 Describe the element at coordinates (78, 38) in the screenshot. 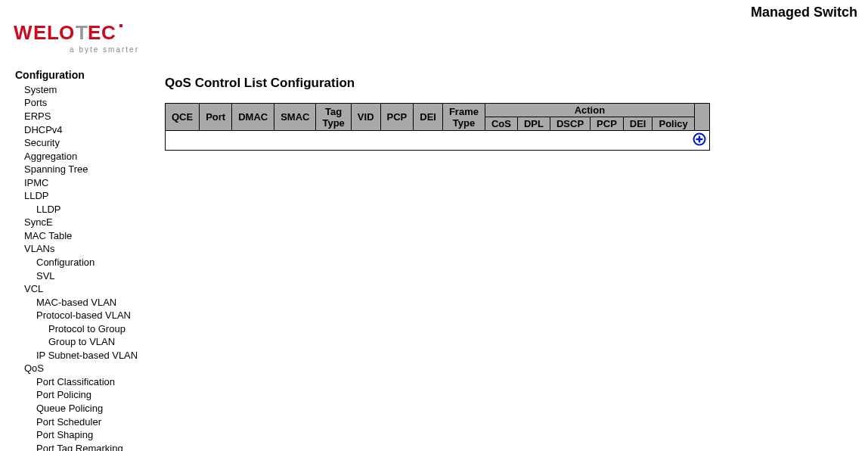

I see `brand-logo: W E L O T E C a byte smarter` at that location.